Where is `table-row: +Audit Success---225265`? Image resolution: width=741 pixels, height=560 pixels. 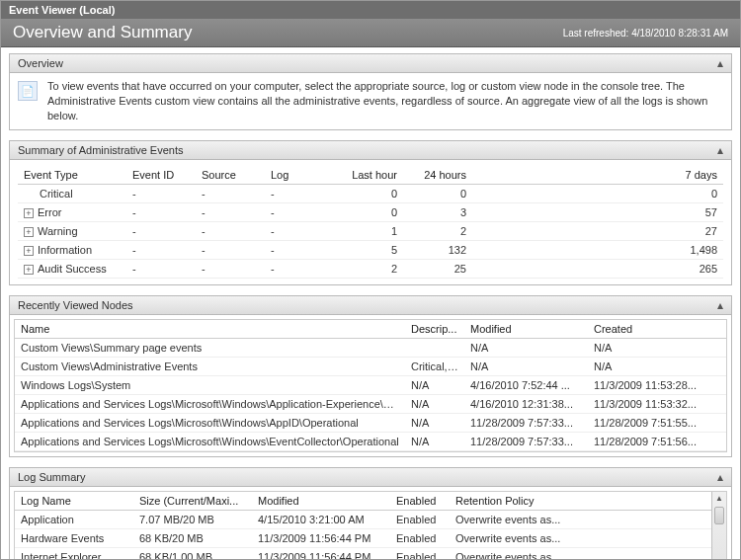 table-row: +Audit Success---225265 is located at coordinates (370, 269).